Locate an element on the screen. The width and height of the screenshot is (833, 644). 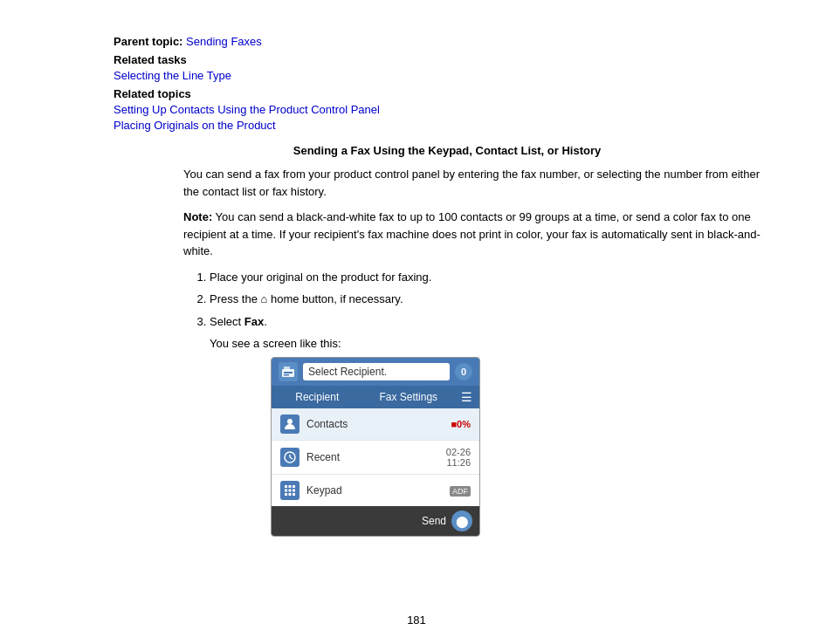
page-number: 181 is located at coordinates (416, 620).